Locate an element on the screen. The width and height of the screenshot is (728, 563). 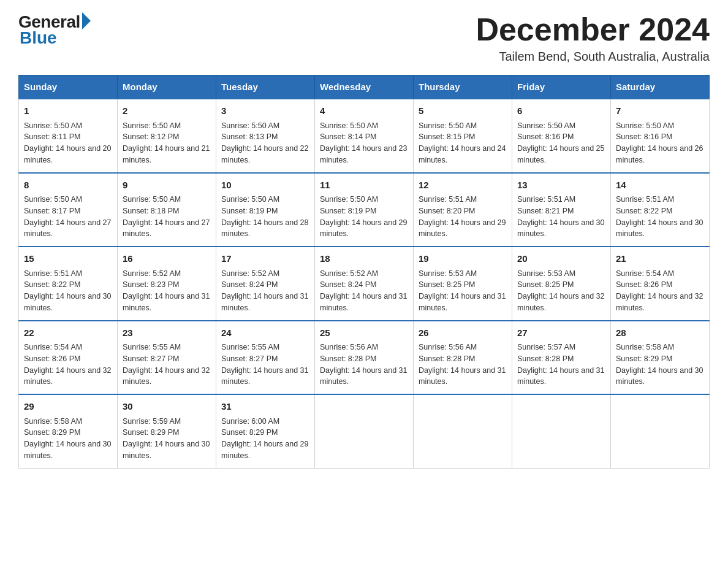
day-cell: 15 Sunrise: 5:51 AMSunset: 8:22 PMDaylig… is located at coordinates (69, 283).